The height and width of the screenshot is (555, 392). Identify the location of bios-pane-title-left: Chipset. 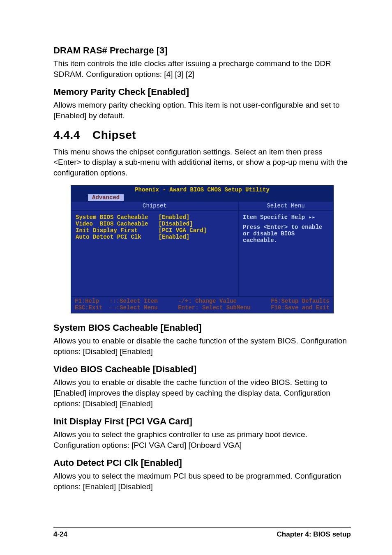
(155, 206).